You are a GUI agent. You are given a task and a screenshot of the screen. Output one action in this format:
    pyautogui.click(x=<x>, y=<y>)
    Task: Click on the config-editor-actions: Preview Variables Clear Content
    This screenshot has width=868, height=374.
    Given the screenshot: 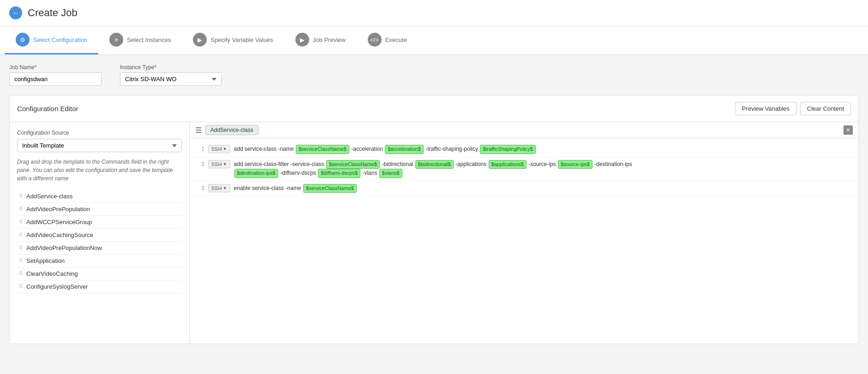 What is the action you would take?
    pyautogui.click(x=793, y=109)
    